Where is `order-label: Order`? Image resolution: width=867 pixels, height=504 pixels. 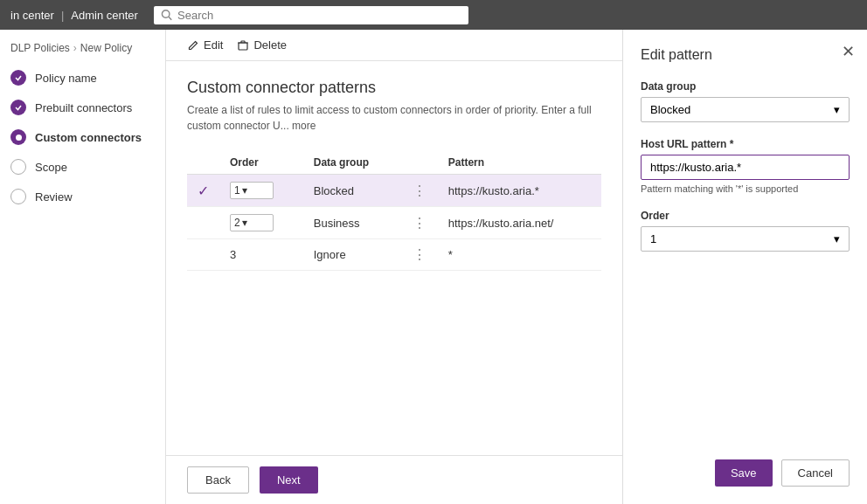
order-label: Order is located at coordinates (745, 216).